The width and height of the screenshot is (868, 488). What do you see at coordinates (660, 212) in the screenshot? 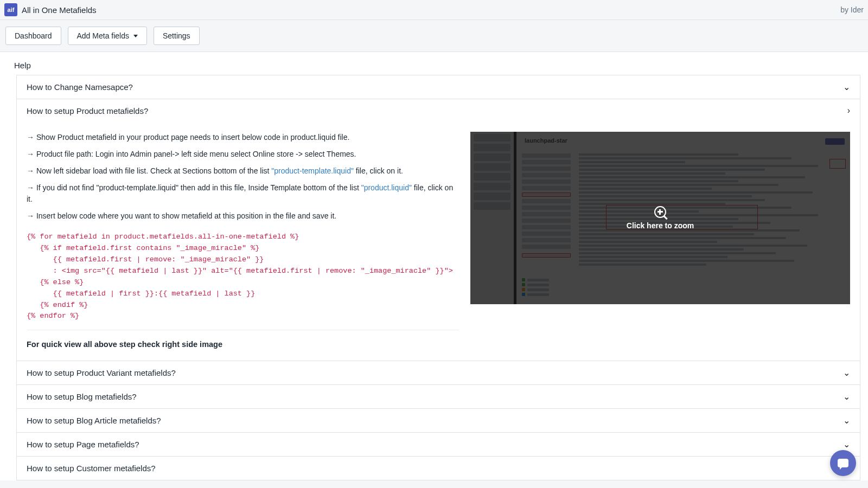
I see `zoom-in-icon` at bounding box center [660, 212].